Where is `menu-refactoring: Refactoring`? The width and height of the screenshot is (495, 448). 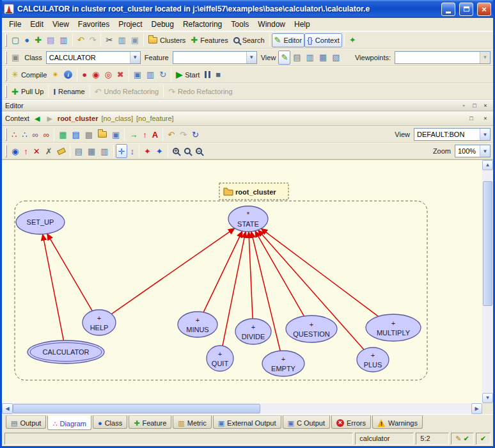 menu-refactoring: Refactoring is located at coordinates (202, 24).